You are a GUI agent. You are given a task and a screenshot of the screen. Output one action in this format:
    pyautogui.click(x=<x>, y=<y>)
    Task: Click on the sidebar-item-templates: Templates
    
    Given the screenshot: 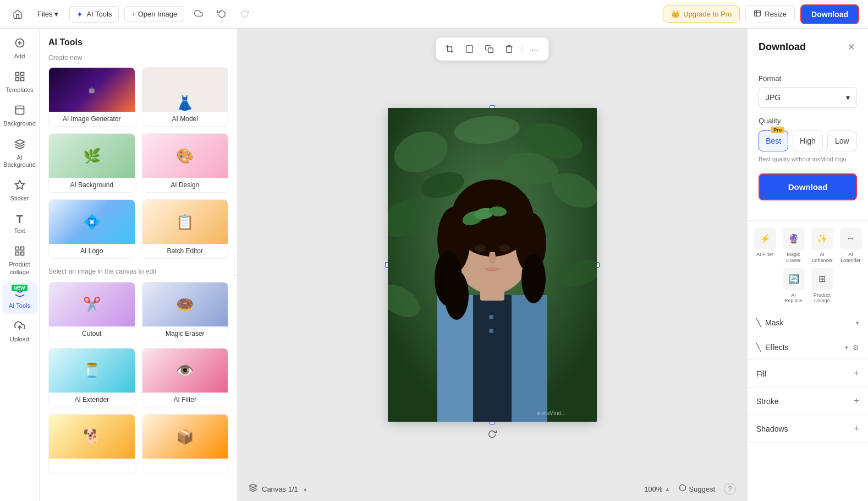 What is the action you would take?
    pyautogui.click(x=20, y=83)
    